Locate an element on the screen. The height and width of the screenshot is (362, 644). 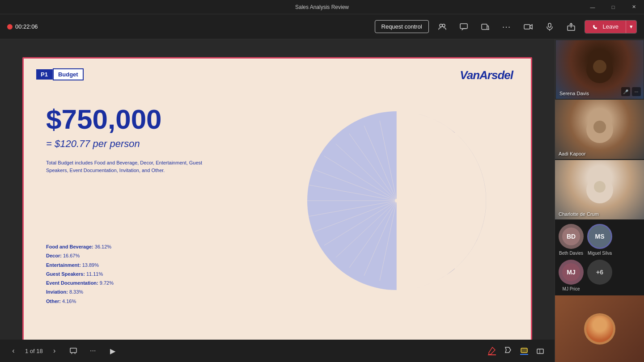
camera-button is located at coordinates (528, 27).